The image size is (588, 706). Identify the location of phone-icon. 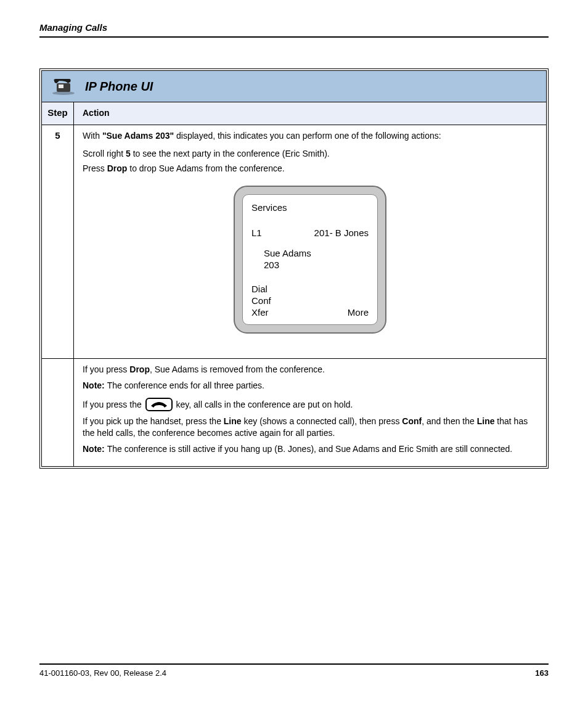
(63, 86).